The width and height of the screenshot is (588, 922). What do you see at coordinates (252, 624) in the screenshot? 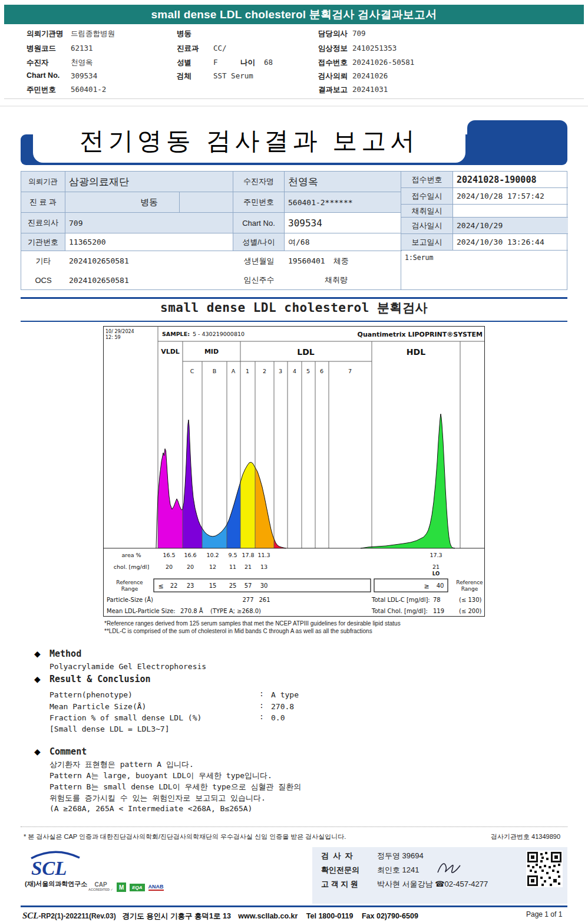
I see `footnote-1: *Reference ranges derived from 125 serum…` at bounding box center [252, 624].